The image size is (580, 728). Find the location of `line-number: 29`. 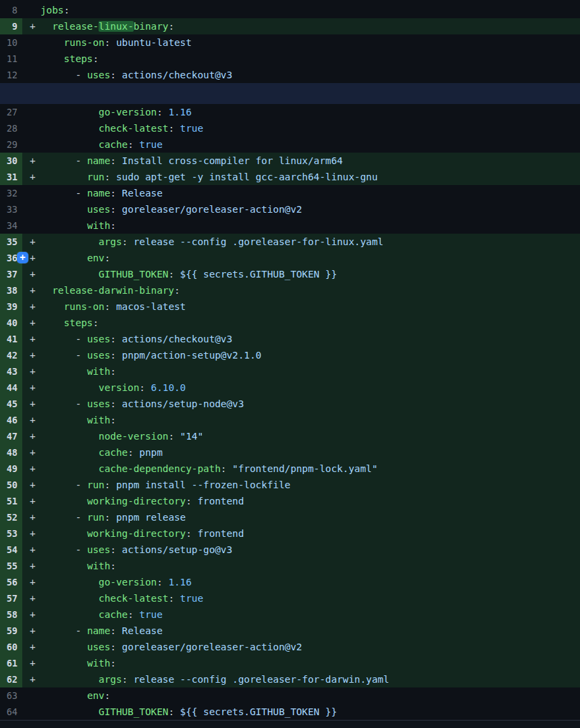

line-number: 29 is located at coordinates (11, 145).